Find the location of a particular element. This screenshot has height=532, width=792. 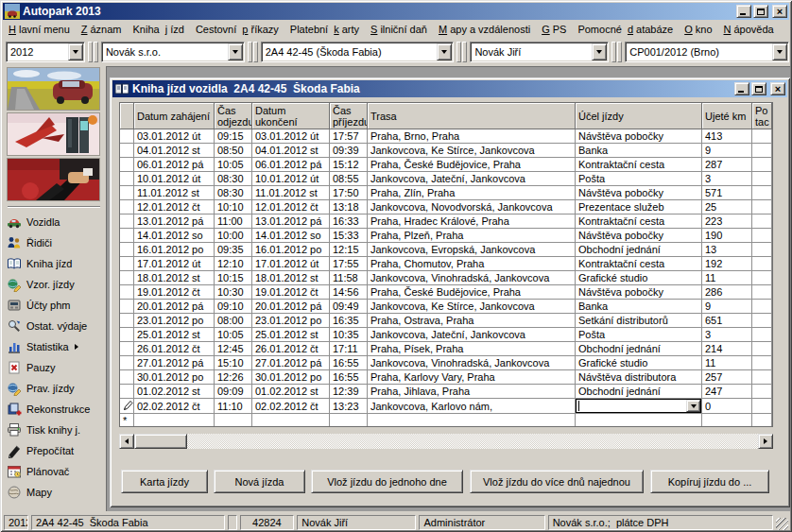

menu-item-window: Okno is located at coordinates (697, 29).